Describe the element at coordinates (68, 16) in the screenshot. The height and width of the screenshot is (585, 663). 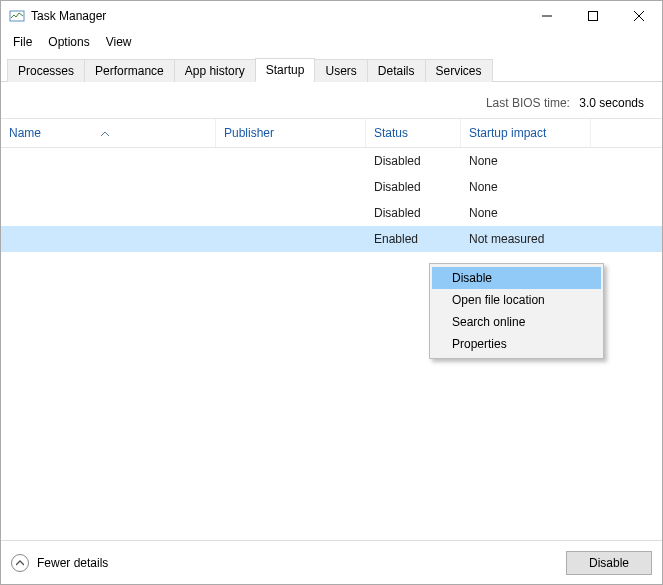
I see `window-title: Task Manager` at that location.